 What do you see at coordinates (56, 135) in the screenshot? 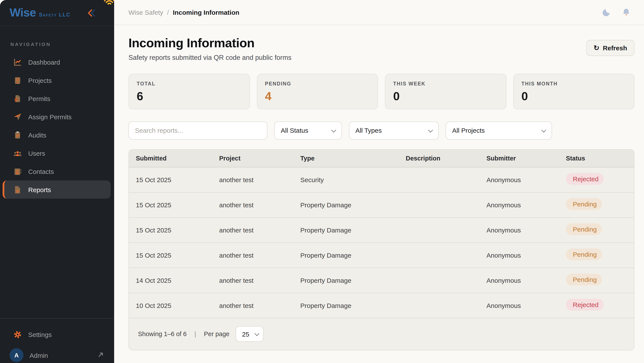
I see `sidebar-item-audits: Audits` at bounding box center [56, 135].